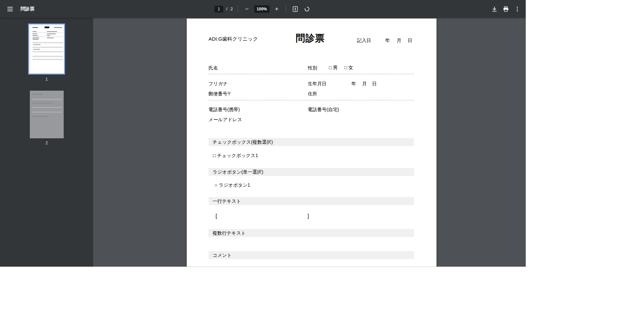 Image resolution: width=644 pixels, height=326 pixels. I want to click on section-header: コメント, so click(311, 255).